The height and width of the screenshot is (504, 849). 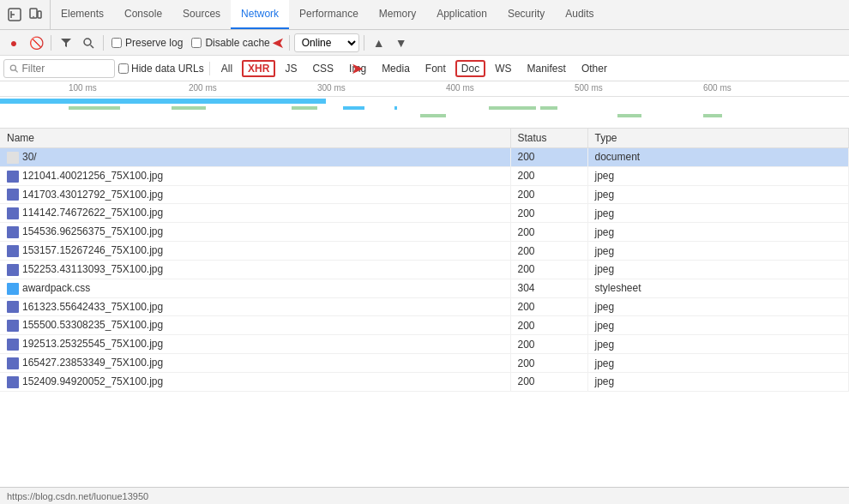 I want to click on table-row: 152253.43113093_75X100.jpg200jpeg, so click(x=424, y=269).